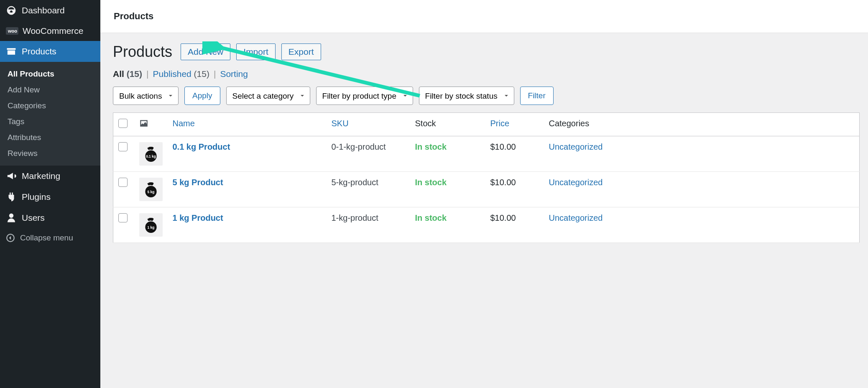  Describe the element at coordinates (50, 114) in the screenshot. I see `sidebar-submenu-products: All Products Add New Categories Tags Att…` at that location.